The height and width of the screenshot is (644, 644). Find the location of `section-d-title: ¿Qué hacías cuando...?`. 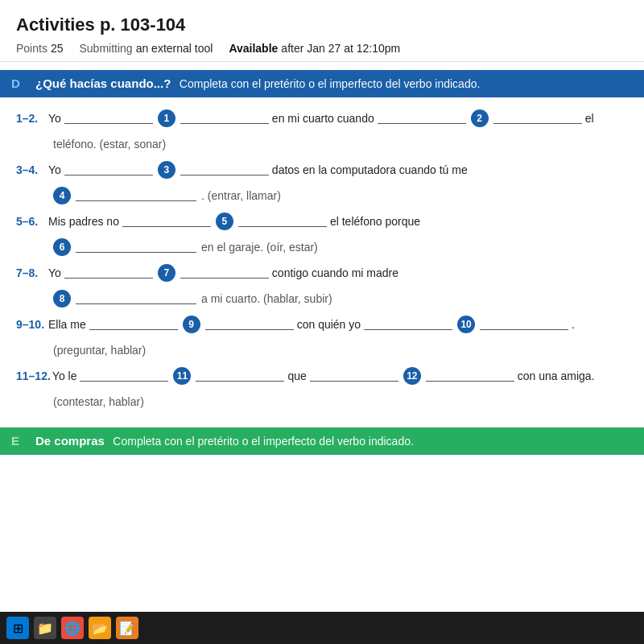

section-d-title: ¿Qué hacías cuando...? is located at coordinates (103, 84).